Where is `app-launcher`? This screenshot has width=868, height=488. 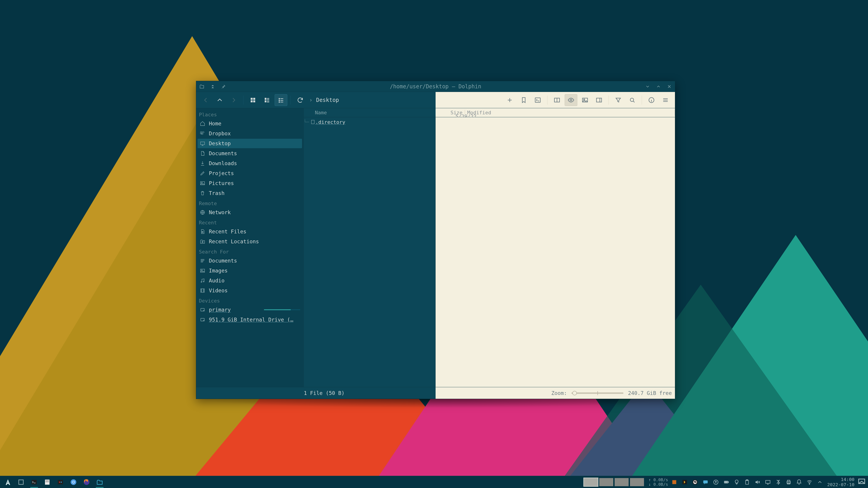 app-launcher is located at coordinates (8, 482).